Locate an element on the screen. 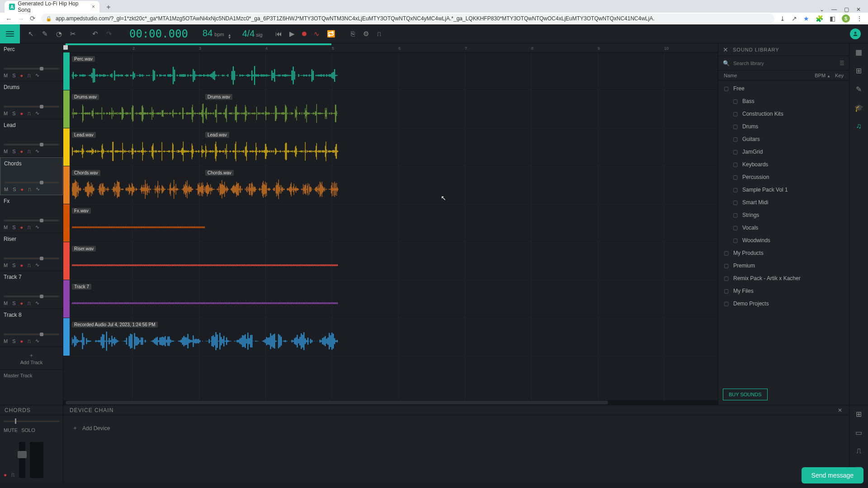 The height and width of the screenshot is (488, 868). mixer-icon: ⎍ is located at coordinates (379, 33).